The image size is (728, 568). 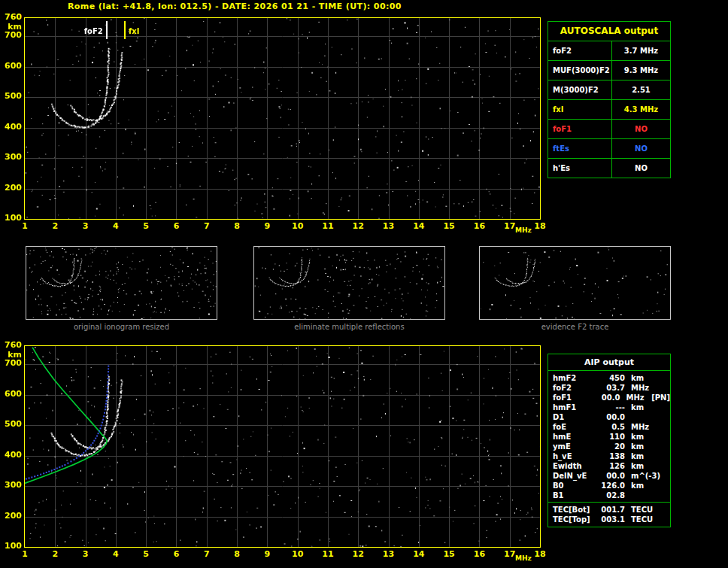 What do you see at coordinates (644, 475) in the screenshot?
I see `aip-row-unit: m^(-3)` at bounding box center [644, 475].